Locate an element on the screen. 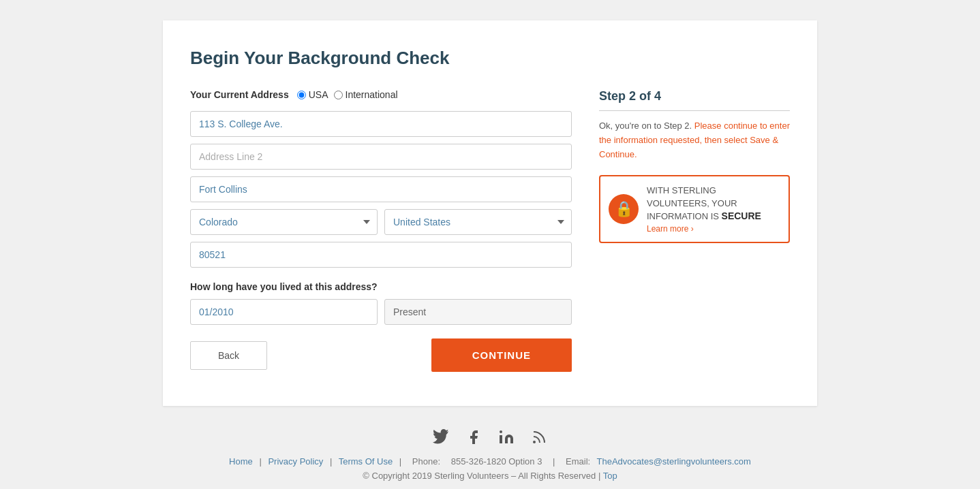 Image resolution: width=980 pixels, height=489 pixels. footer-sep3: | is located at coordinates (401, 462).